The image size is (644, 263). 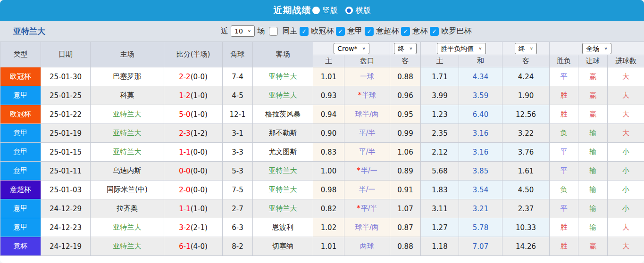 What do you see at coordinates (406, 96) in the screenshot?
I see `crown-away-odds: 0.96` at bounding box center [406, 96].